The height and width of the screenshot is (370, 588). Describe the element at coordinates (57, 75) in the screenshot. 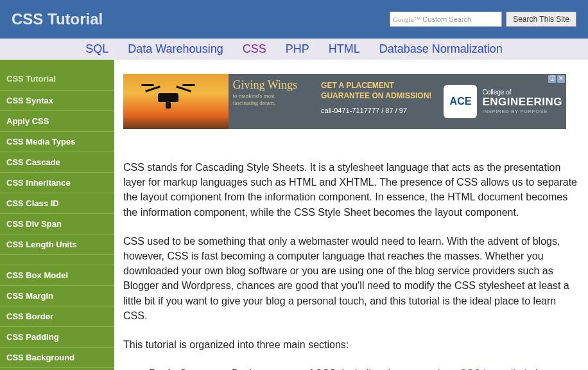

I see `sidebar-title: CSS Tutorial` at that location.